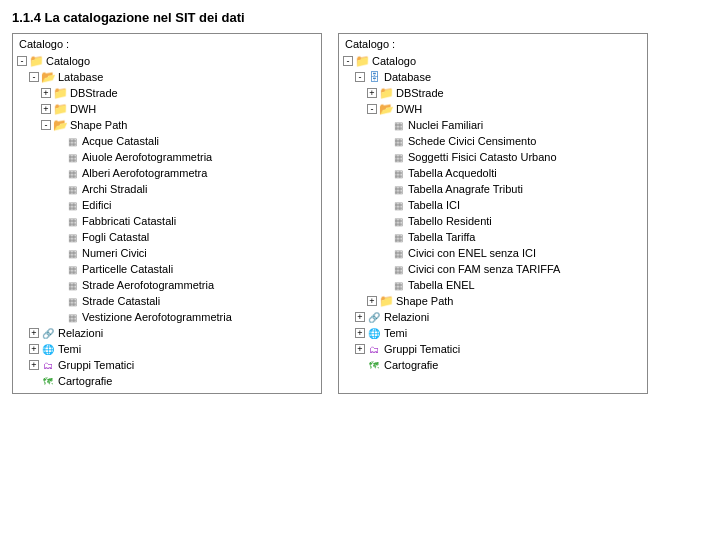  Describe the element at coordinates (48, 333) in the screenshot. I see `rel-icon: 🔗` at that location.